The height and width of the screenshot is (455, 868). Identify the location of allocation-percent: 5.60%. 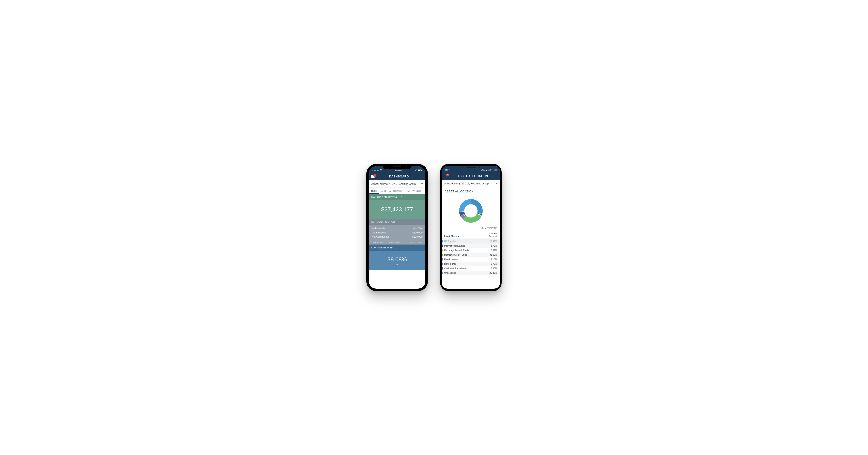
(491, 268).